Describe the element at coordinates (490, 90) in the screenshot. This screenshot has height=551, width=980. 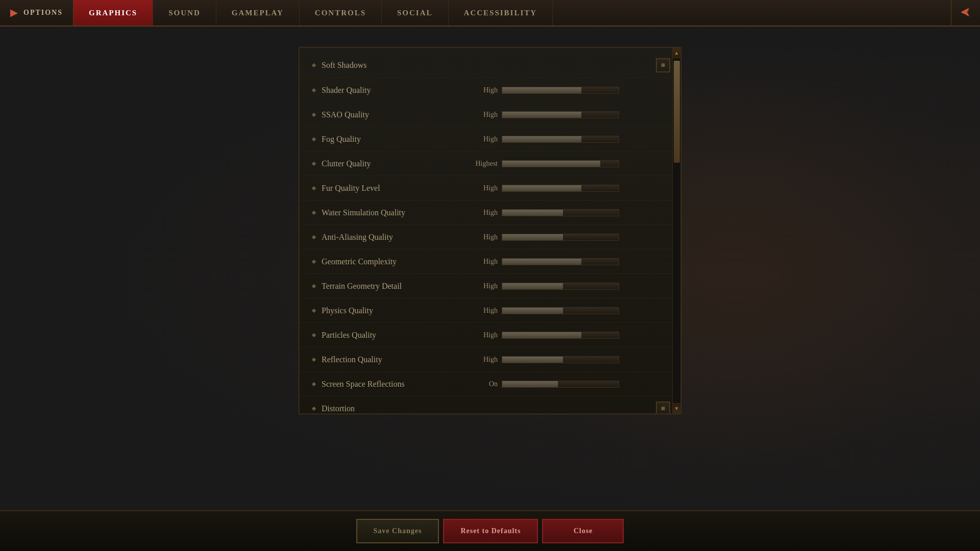
I see `setting-row-shader-quality: Shader QualityHigh` at that location.